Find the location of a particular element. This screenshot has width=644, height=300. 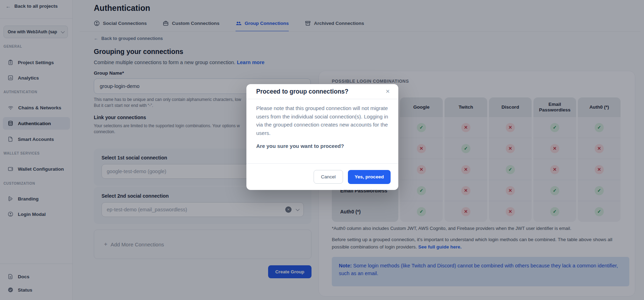

dialog-body: Please note that this grouped connection… is located at coordinates (322, 124).